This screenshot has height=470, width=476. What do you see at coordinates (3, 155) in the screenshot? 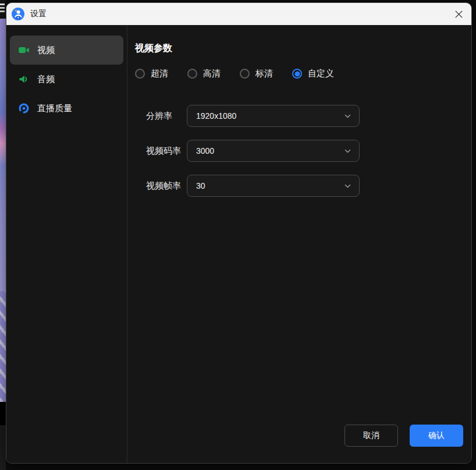
I see `wallpaper-gradient` at bounding box center [3, 155].